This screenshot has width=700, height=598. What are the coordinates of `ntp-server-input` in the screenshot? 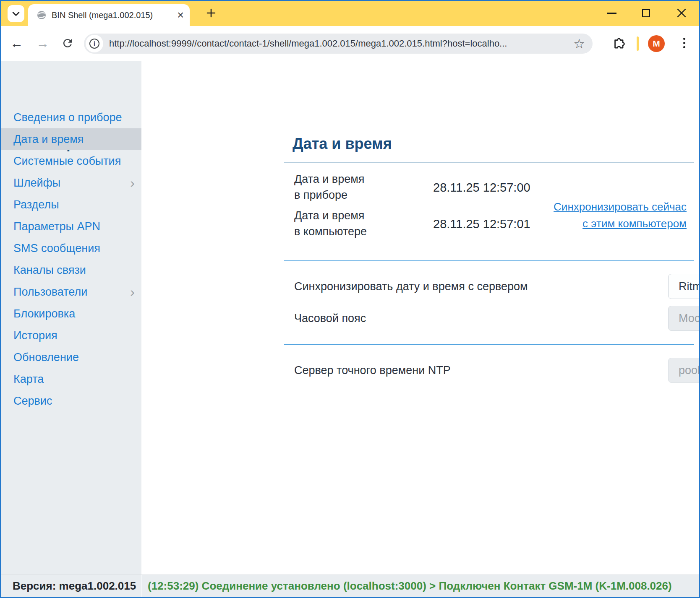 It's located at (684, 370).